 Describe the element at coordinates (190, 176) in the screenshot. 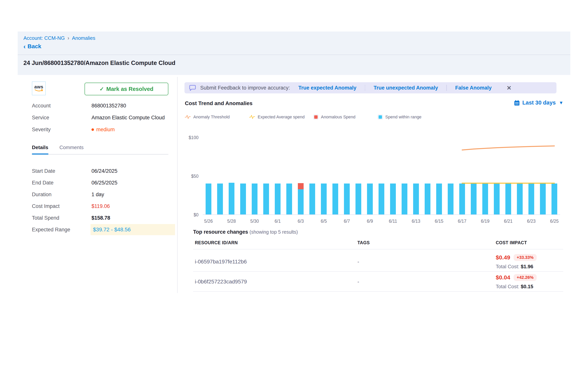

I see `y-axis-tick: $50` at that location.